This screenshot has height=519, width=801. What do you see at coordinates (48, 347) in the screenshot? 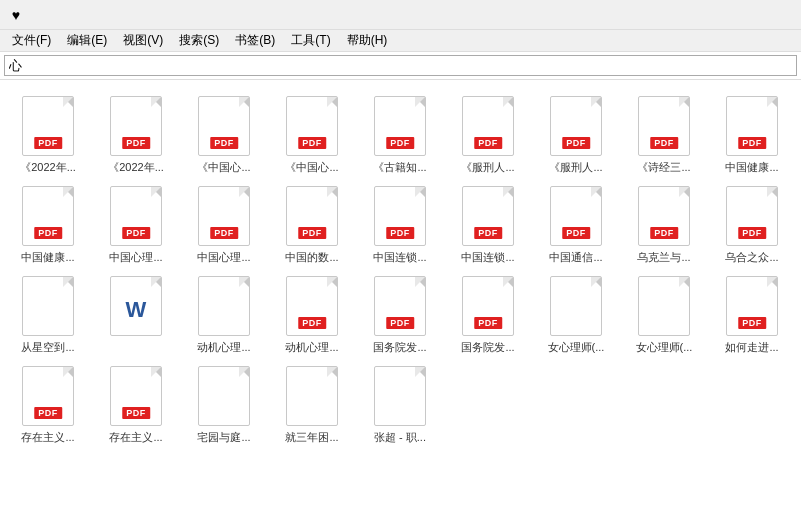
I see `file-label: 从星空到...` at bounding box center [48, 347].